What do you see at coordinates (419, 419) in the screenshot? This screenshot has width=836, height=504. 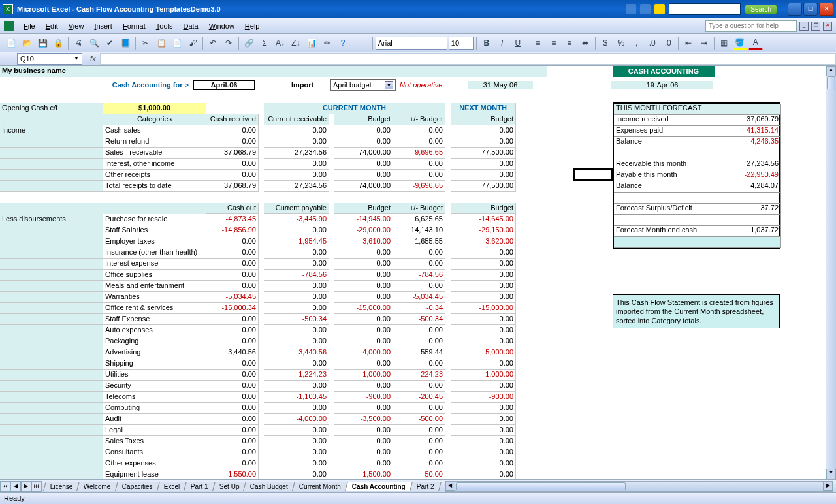 I see `table-cell: -500.00` at bounding box center [419, 419].